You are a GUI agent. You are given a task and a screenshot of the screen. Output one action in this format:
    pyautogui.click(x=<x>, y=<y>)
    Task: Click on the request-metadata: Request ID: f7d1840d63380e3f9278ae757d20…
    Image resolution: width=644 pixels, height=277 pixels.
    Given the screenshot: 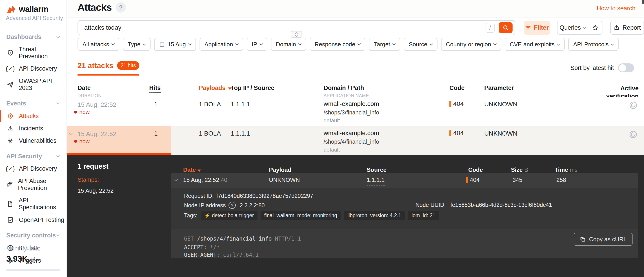 What is the action you would take?
    pyautogui.click(x=404, y=208)
    